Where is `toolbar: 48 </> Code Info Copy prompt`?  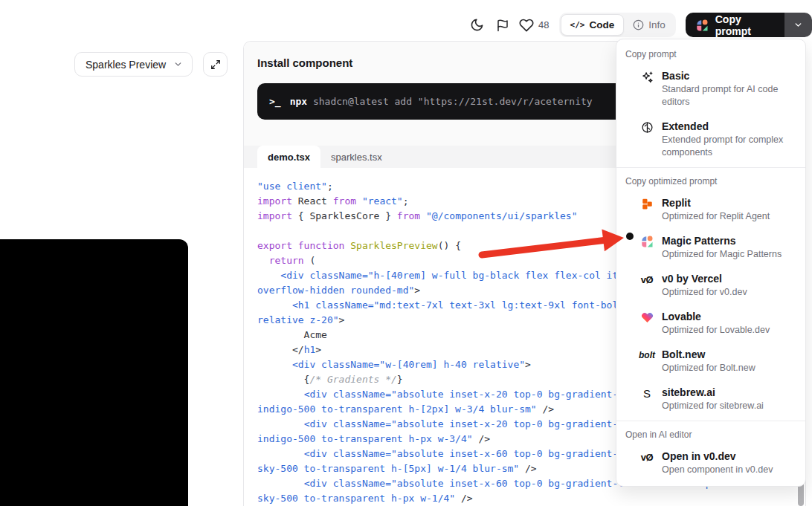 toolbar: 48 </> Code Info Copy prompt is located at coordinates (639, 25).